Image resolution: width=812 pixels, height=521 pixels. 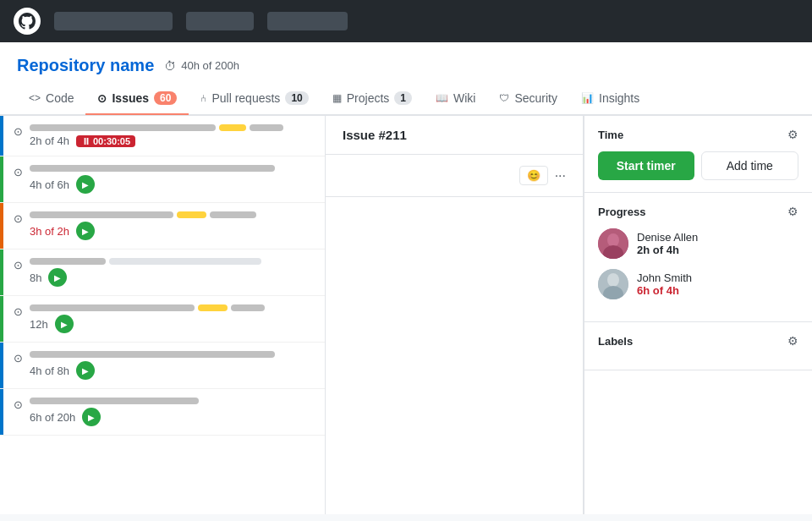 What do you see at coordinates (793, 134) in the screenshot?
I see `time-gear-button: ⚙` at bounding box center [793, 134].